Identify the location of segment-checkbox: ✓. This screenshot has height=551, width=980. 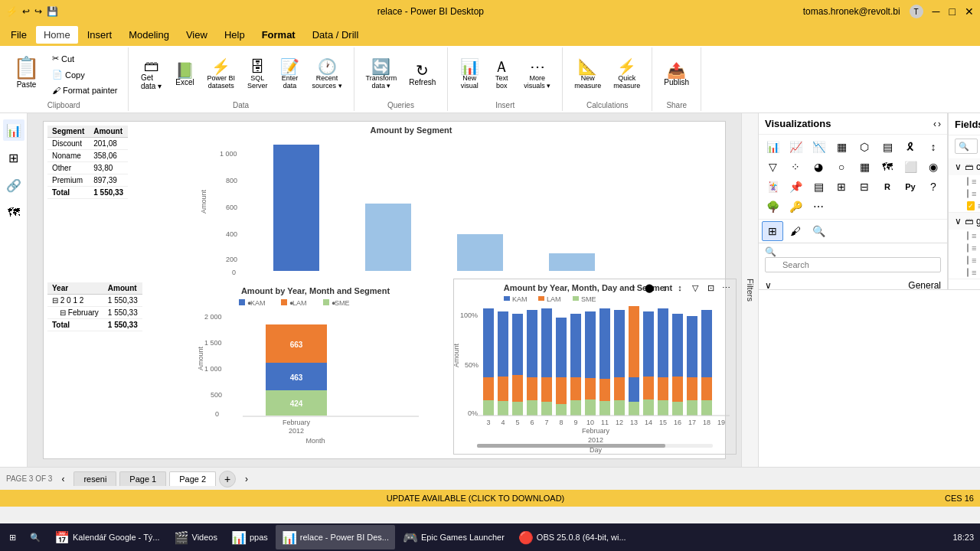
(971, 206).